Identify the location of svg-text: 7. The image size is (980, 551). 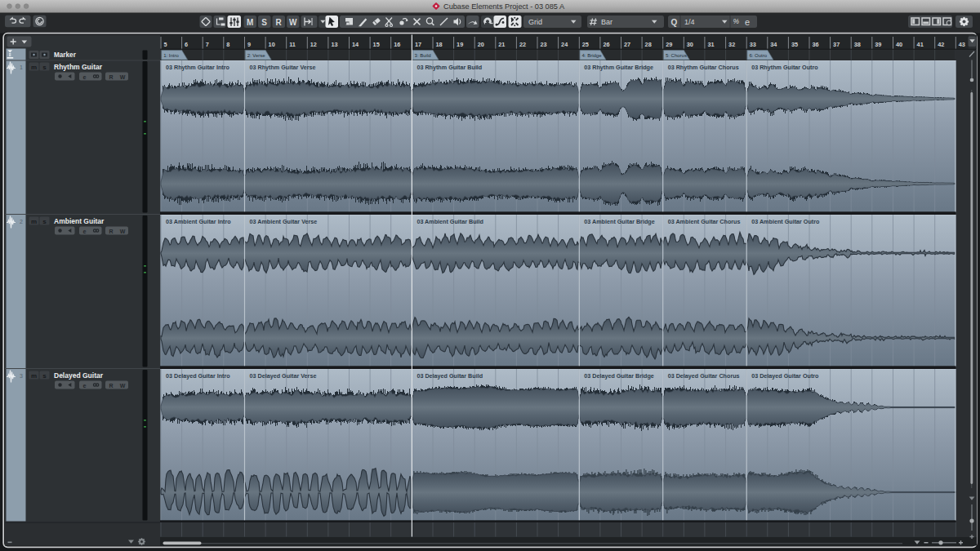
(207, 44).